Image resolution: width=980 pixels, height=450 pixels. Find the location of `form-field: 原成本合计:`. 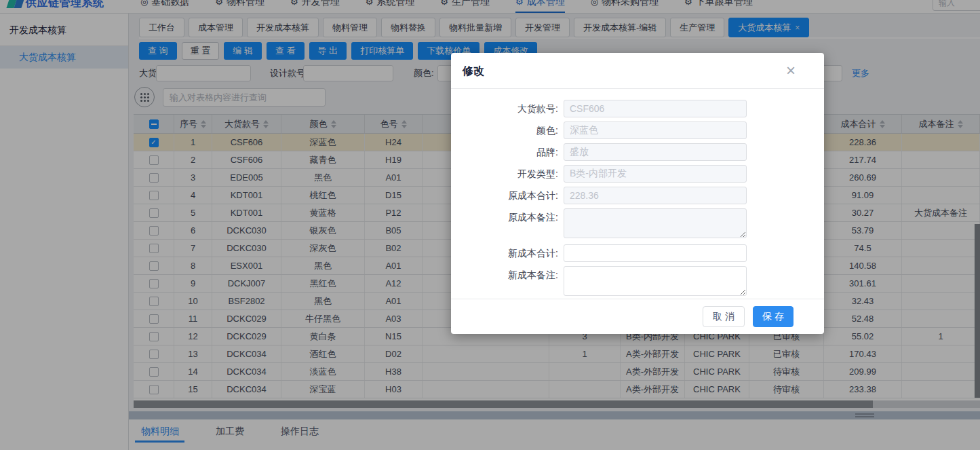

form-field: 原成本合计: is located at coordinates (643, 195).